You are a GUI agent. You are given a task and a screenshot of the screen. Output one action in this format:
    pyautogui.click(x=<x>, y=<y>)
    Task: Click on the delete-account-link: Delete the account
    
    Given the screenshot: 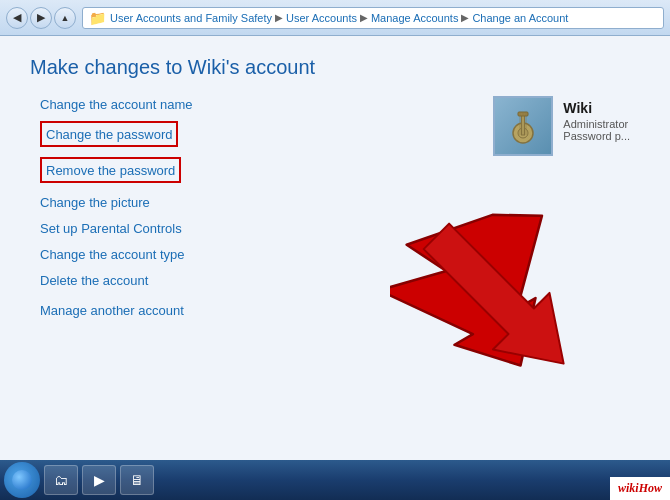 What is the action you would take?
    pyautogui.click(x=94, y=280)
    